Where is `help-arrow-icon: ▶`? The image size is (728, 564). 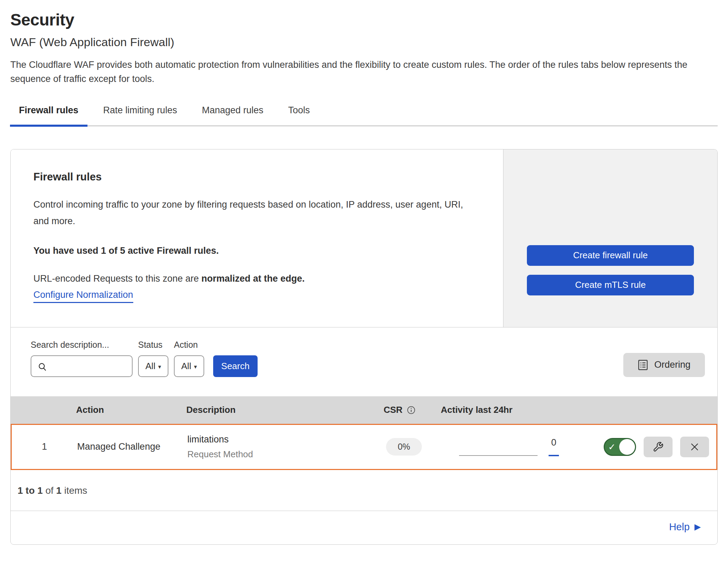 help-arrow-icon: ▶ is located at coordinates (698, 527).